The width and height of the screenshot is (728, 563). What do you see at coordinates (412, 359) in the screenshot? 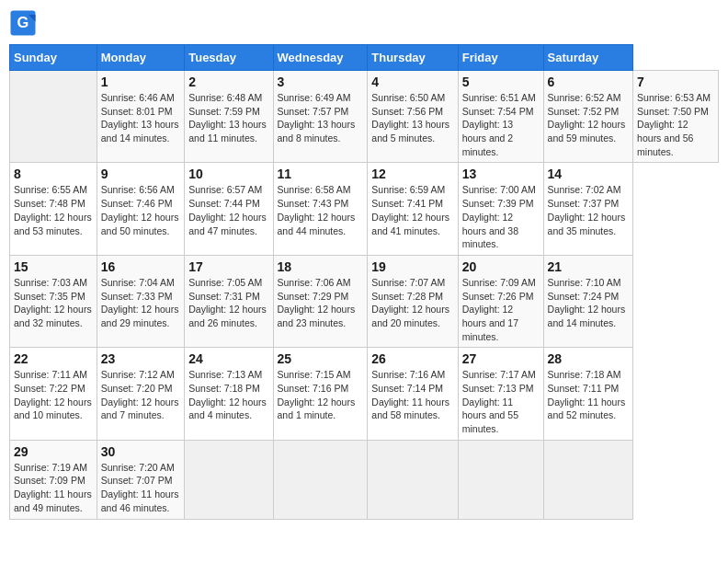
I see `day-number: 26` at bounding box center [412, 359].